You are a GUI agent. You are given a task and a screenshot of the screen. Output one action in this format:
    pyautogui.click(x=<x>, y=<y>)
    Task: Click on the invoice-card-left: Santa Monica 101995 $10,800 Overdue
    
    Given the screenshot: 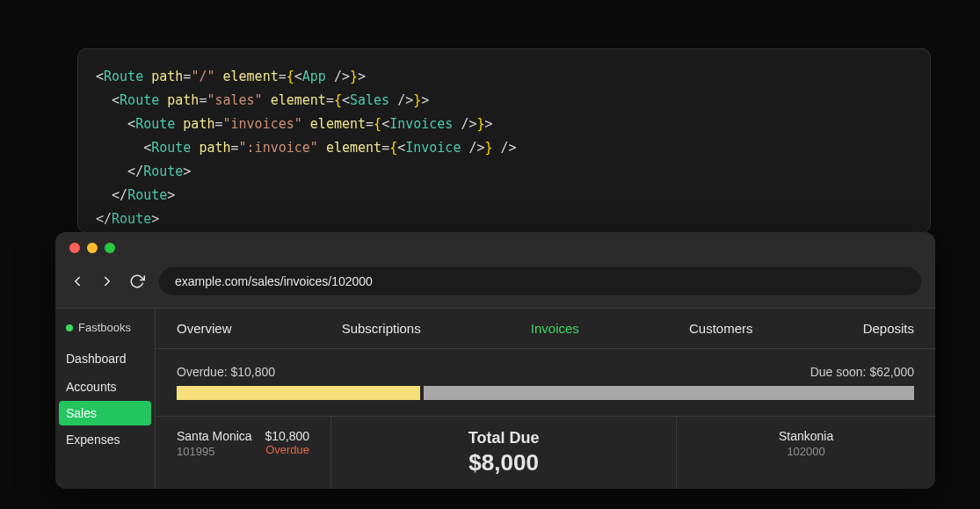 What is the action you would take?
    pyautogui.click(x=243, y=453)
    